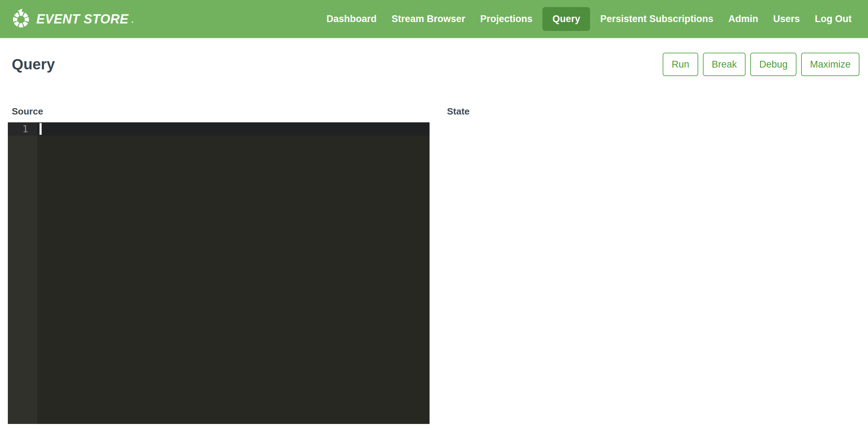 Image resolution: width=868 pixels, height=430 pixels. Describe the element at coordinates (787, 19) in the screenshot. I see `nav-item-users: Users` at that location.